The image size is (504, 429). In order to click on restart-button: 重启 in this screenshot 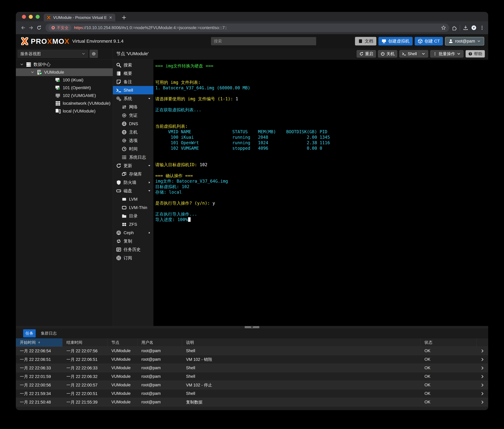, I will do `click(366, 54)`.